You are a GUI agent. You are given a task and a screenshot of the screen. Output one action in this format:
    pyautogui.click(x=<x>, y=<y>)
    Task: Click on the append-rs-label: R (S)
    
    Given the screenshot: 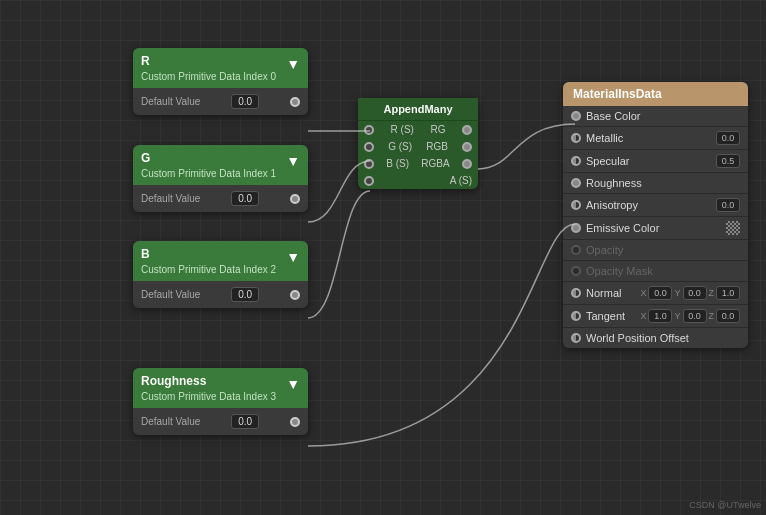 What is the action you would take?
    pyautogui.click(x=402, y=130)
    